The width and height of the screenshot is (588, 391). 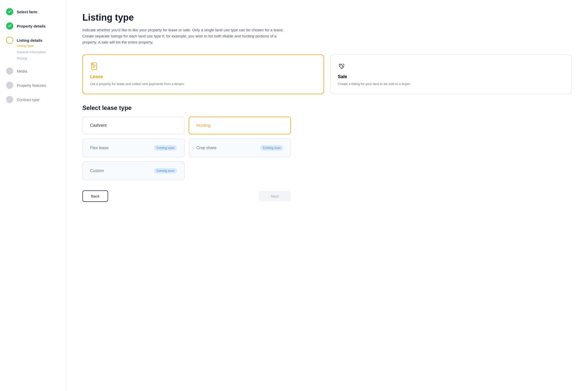 I want to click on sidebar-item-media: Media, so click(x=33, y=71).